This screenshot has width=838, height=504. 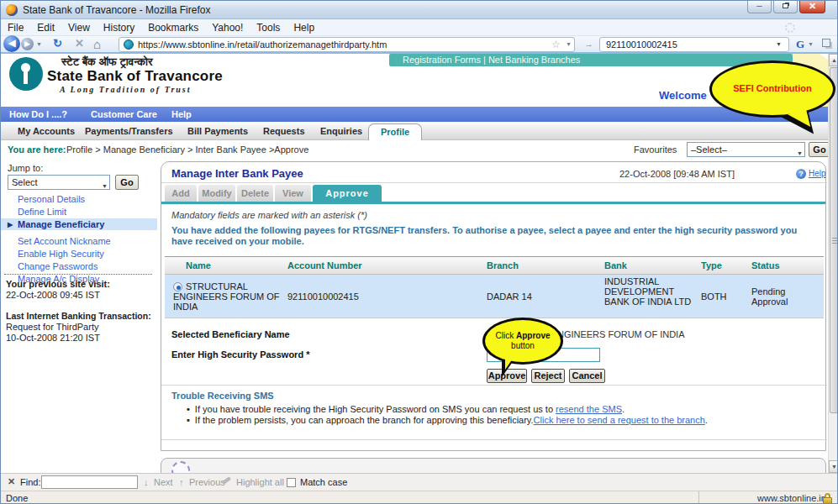 What do you see at coordinates (79, 199) in the screenshot?
I see `sidebar-item-personal-details: Personal Details` at bounding box center [79, 199].